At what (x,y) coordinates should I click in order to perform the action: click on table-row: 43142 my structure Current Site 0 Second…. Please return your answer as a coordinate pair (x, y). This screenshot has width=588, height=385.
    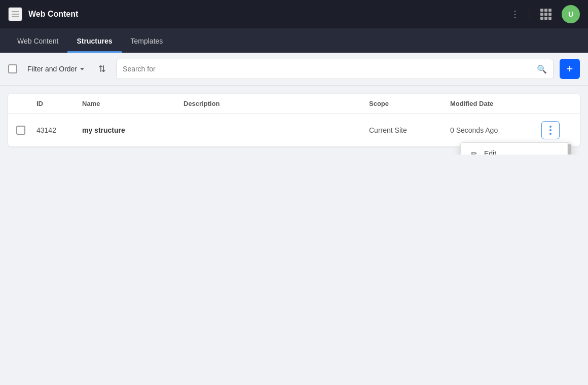
    Looking at the image, I should click on (294, 130).